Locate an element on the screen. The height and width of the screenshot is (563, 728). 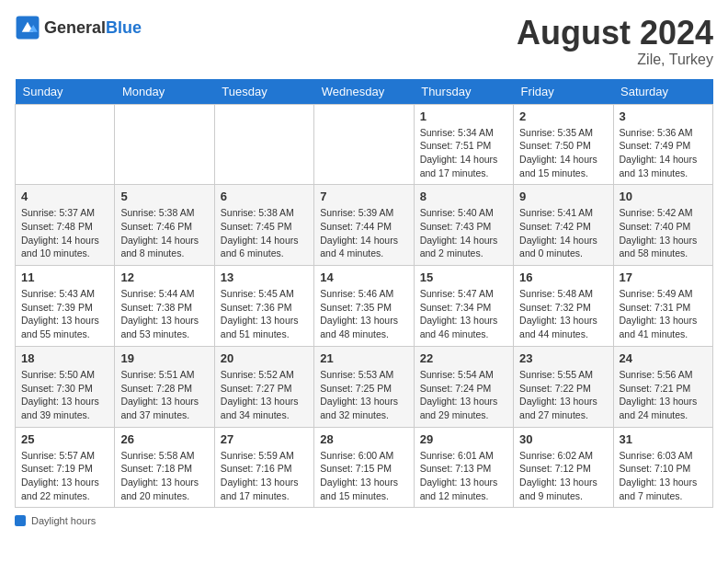
day-number: 11 is located at coordinates (64, 278).